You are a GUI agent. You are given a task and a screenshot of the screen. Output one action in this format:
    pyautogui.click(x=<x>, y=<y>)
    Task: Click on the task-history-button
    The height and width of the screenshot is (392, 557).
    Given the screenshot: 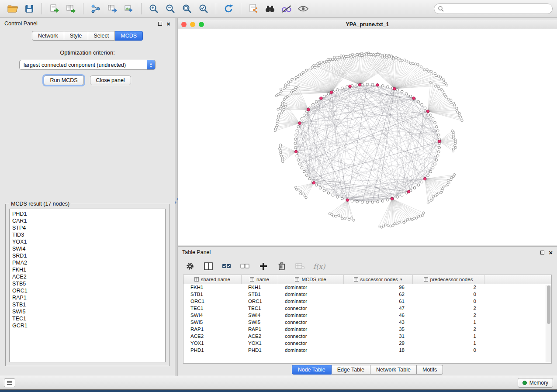 What is the action you would take?
    pyautogui.click(x=10, y=383)
    